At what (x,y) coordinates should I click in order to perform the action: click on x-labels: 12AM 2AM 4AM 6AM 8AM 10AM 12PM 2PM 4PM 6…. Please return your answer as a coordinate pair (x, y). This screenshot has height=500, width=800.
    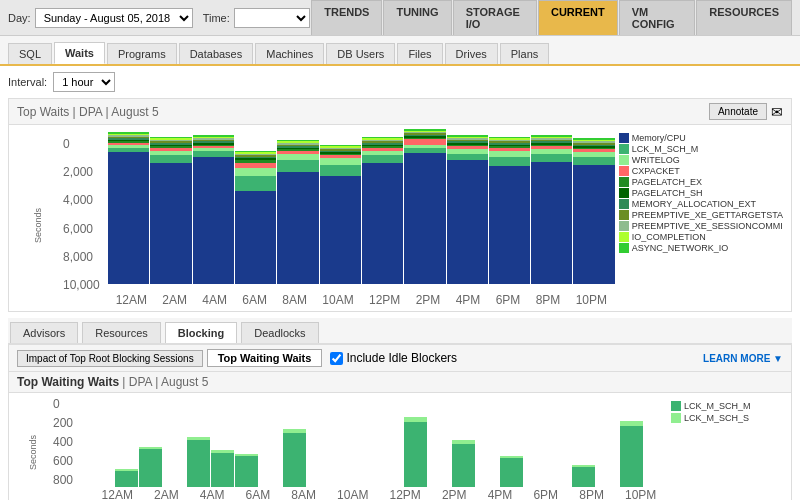
    Looking at the image, I should click on (339, 300).